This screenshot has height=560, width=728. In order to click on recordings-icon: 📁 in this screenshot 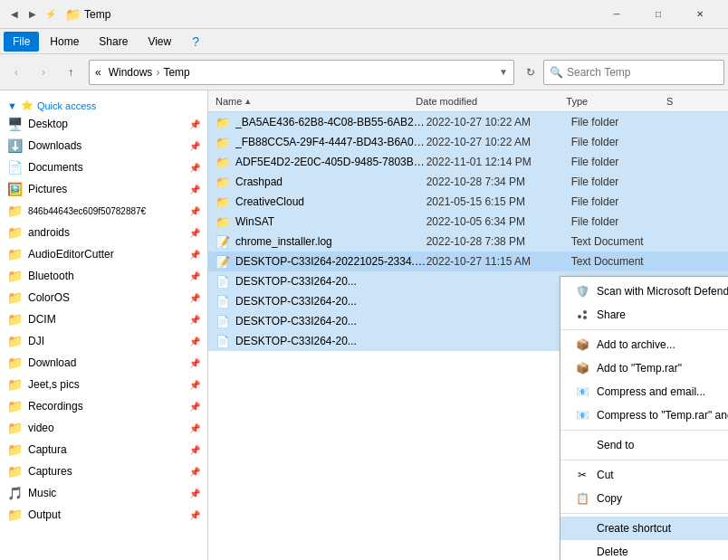, I will do `click(14, 406)`.